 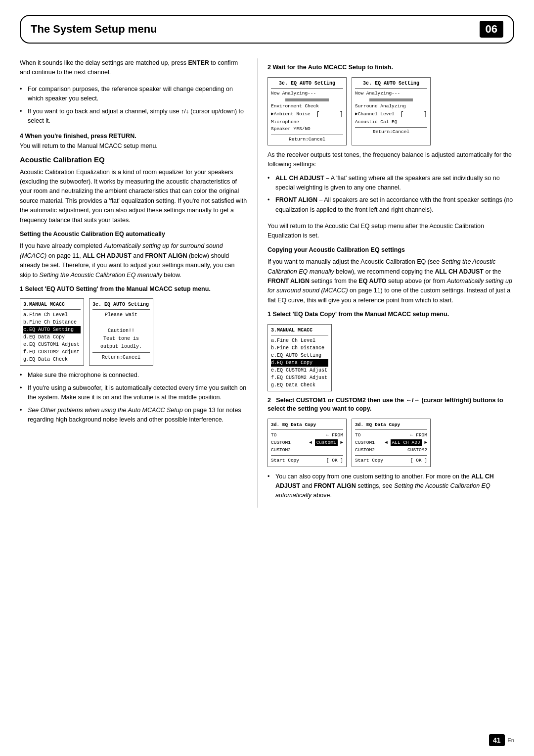 What do you see at coordinates (391, 160) in the screenshot?
I see `text-after-screens: As the receiver outputs test tones, the …` at bounding box center [391, 160].